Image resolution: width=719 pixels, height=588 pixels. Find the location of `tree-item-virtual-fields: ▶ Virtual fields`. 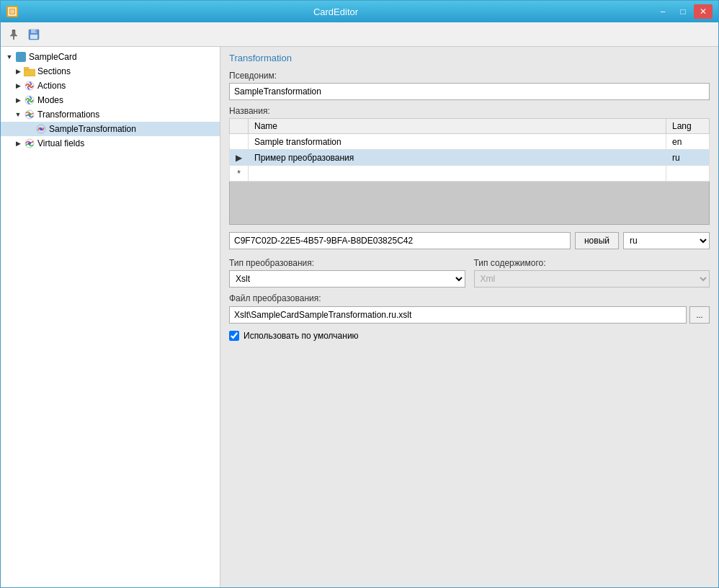

tree-item-virtual-fields: ▶ Virtual fields is located at coordinates (110, 143).